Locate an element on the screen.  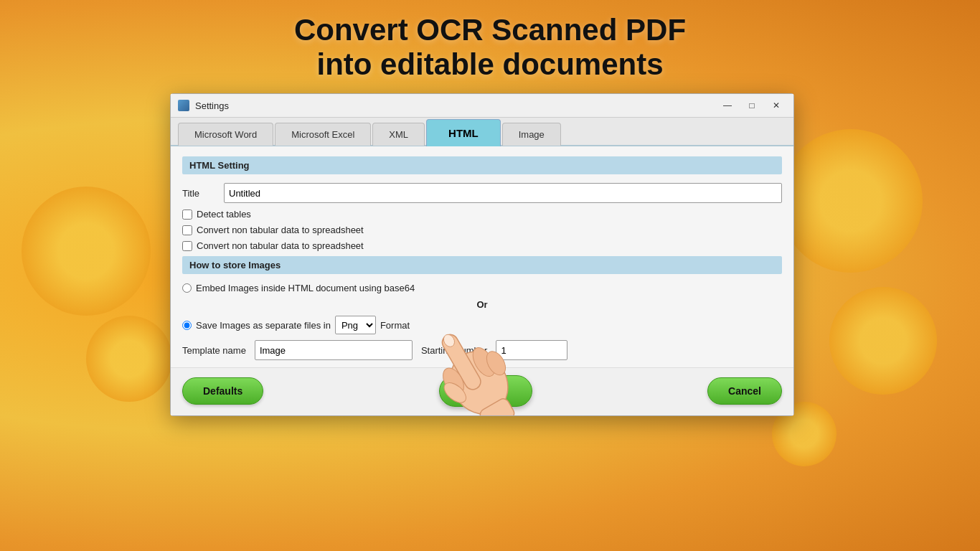
tab-xml: XML is located at coordinates (399, 134).